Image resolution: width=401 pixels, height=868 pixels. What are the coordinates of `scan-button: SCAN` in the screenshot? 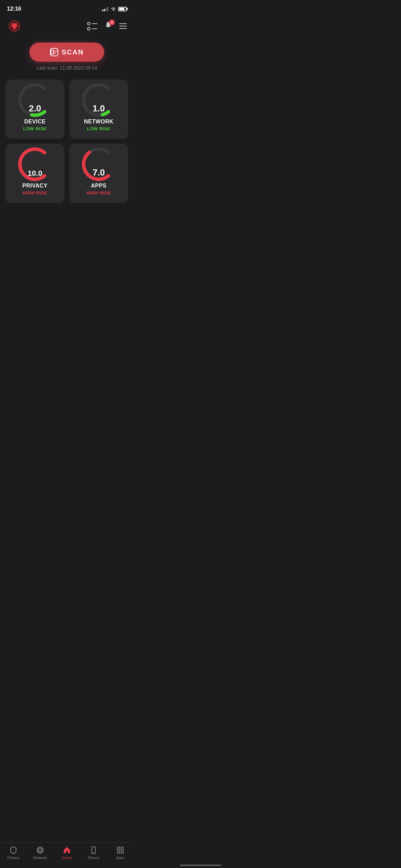 It's located at (67, 52).